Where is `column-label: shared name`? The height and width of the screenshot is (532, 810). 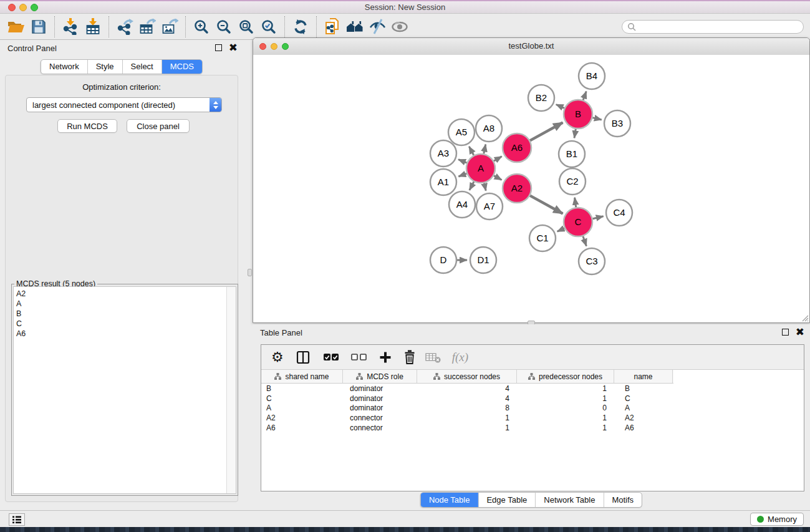 column-label: shared name is located at coordinates (307, 377).